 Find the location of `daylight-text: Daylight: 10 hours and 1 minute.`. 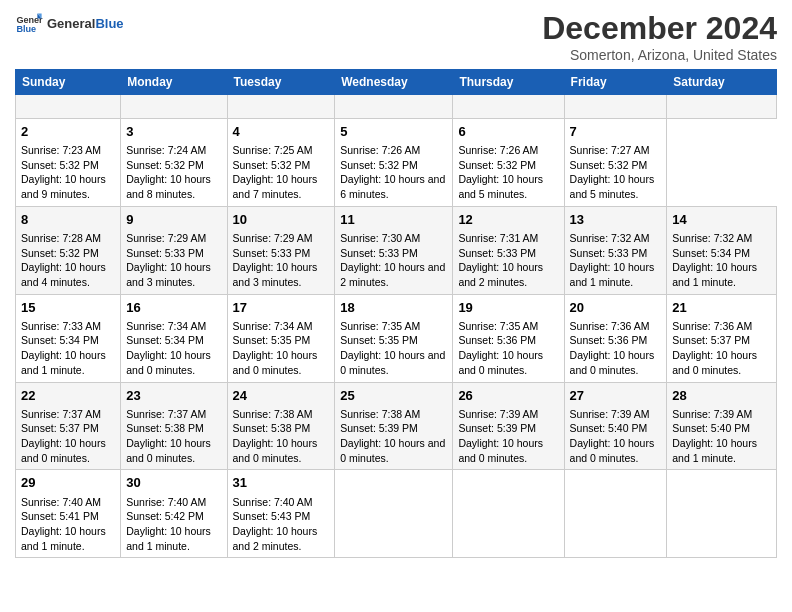

daylight-text: Daylight: 10 hours and 1 minute. is located at coordinates (64, 538).